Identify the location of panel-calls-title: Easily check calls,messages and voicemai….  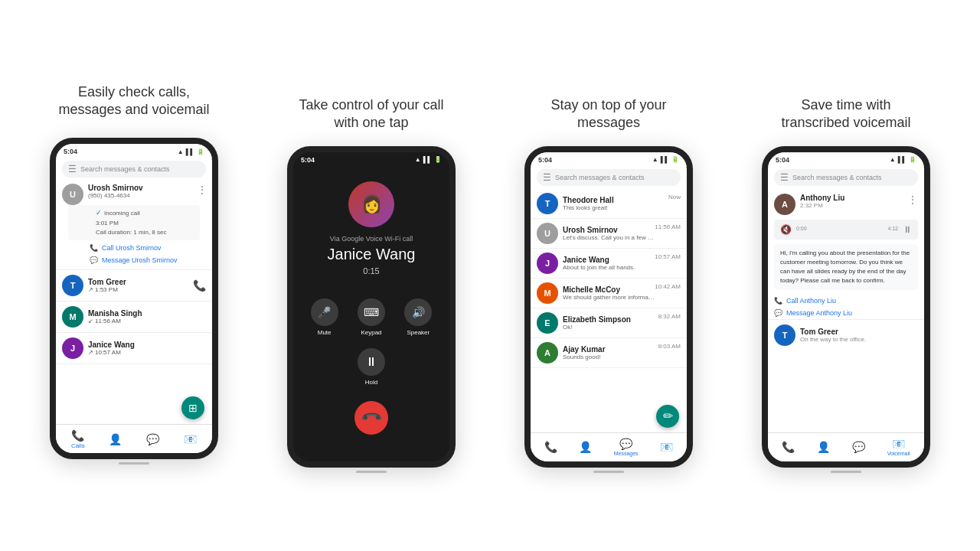
(133, 101).